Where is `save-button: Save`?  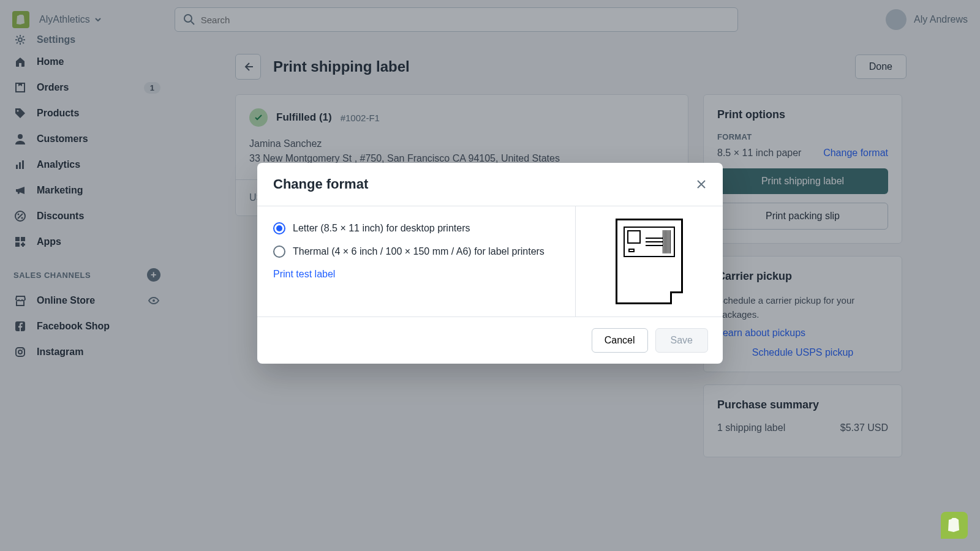 save-button: Save is located at coordinates (682, 340).